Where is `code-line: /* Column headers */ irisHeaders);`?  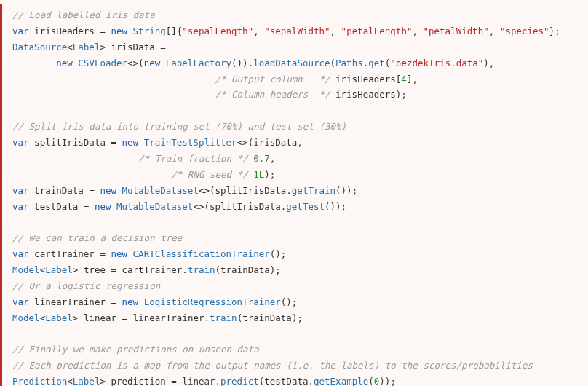
code-line: /* Column headers */ irisHeaders); is located at coordinates (210, 95).